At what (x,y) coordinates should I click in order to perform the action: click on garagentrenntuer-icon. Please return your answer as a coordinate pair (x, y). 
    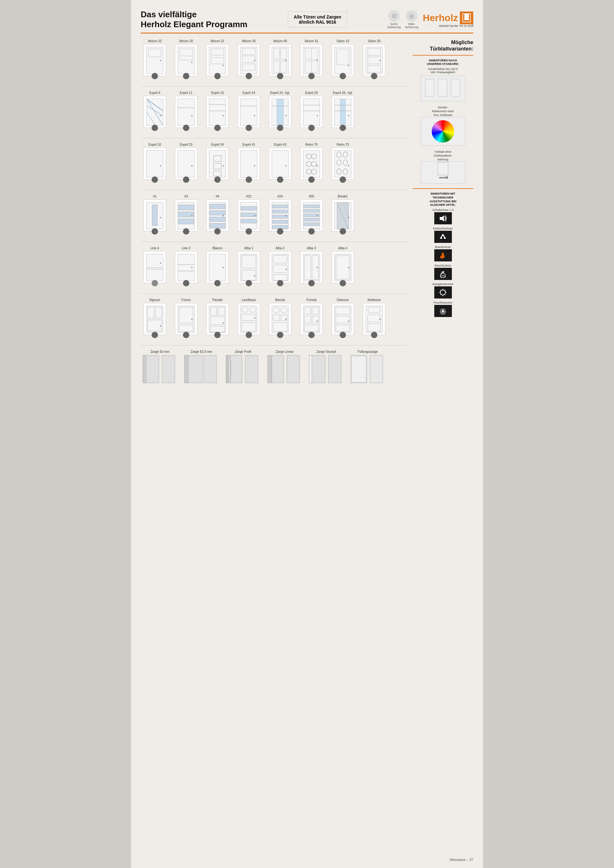
    Looking at the image, I should click on (443, 293).